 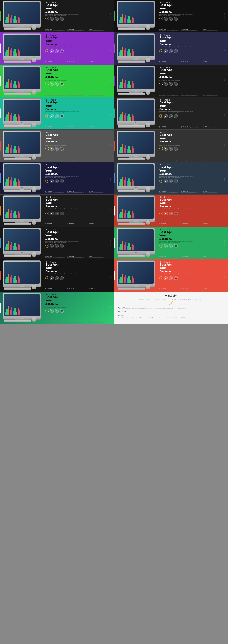 What do you see at coordinates (62, 177) in the screenshot?
I see `desc-r6-left: consectetur adipiscing erat. Fusce conse…` at bounding box center [62, 177].